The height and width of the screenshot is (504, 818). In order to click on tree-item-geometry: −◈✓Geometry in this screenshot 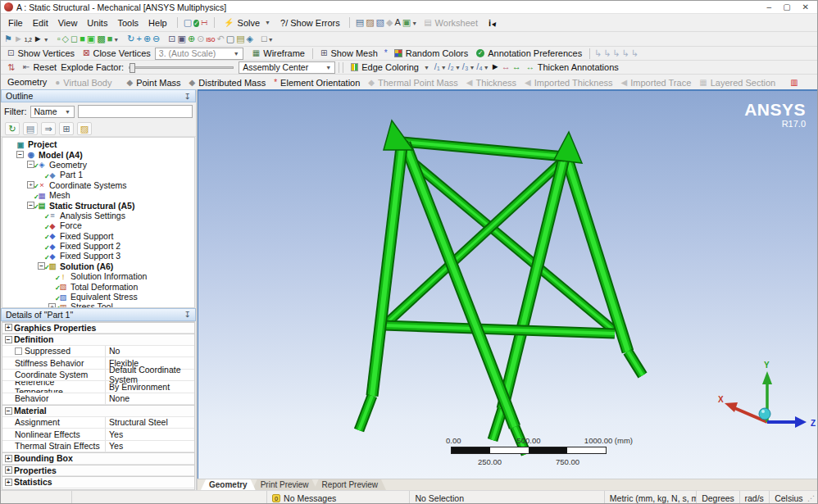, I will do `click(98, 165)`.